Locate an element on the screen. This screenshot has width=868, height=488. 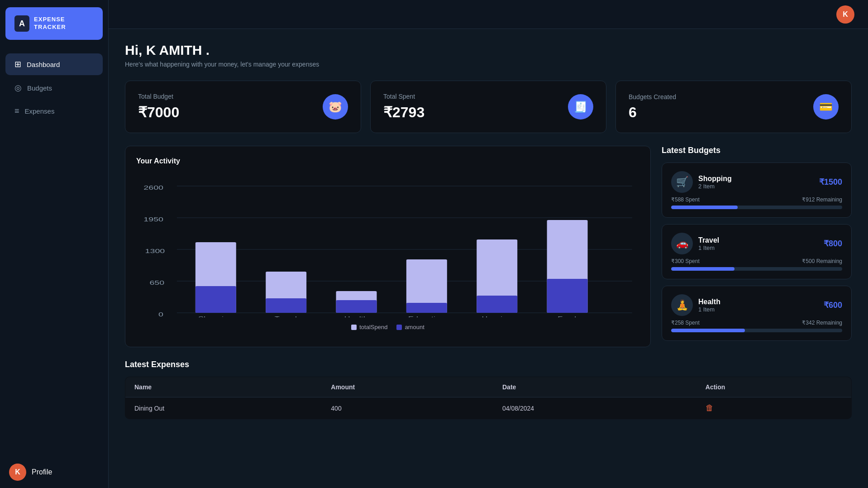
travel-name: Travel is located at coordinates (709, 240).